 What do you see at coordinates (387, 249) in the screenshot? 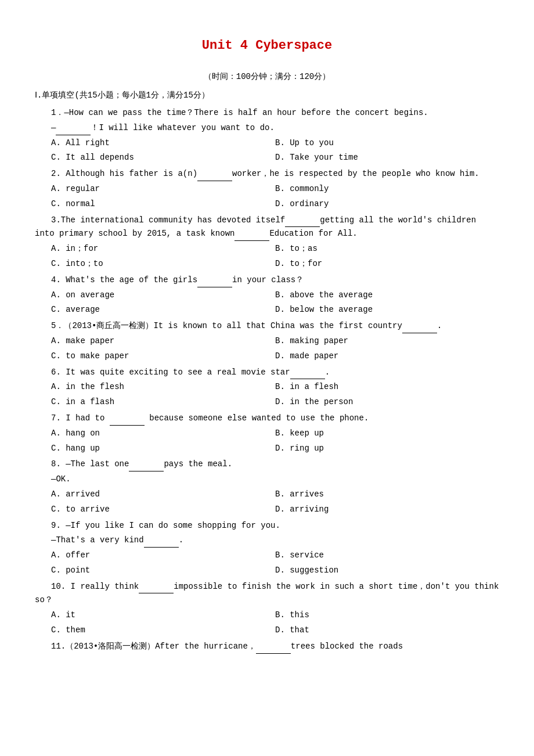
I see `q3-optB: B. to；as` at bounding box center [387, 249].